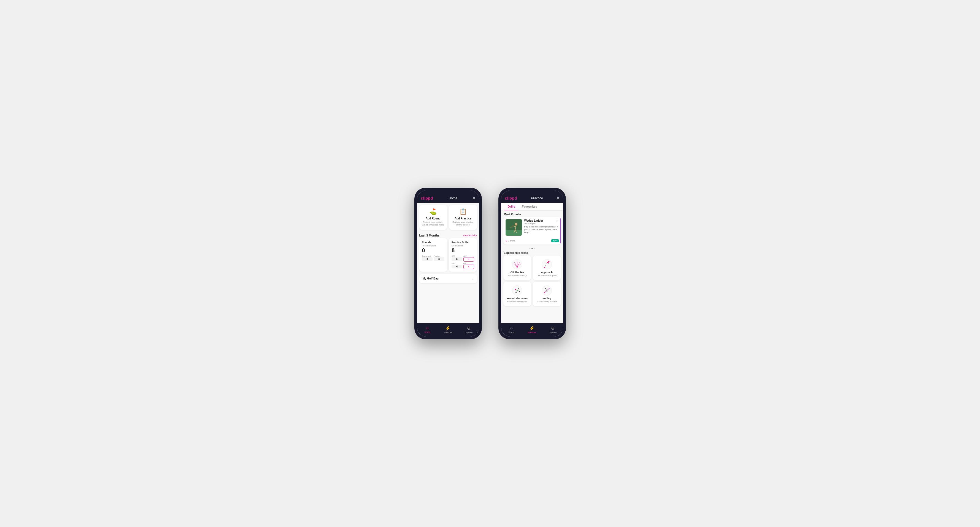  Describe the element at coordinates (469, 332) in the screenshot. I see `capture-label-1: Capture` at that location.